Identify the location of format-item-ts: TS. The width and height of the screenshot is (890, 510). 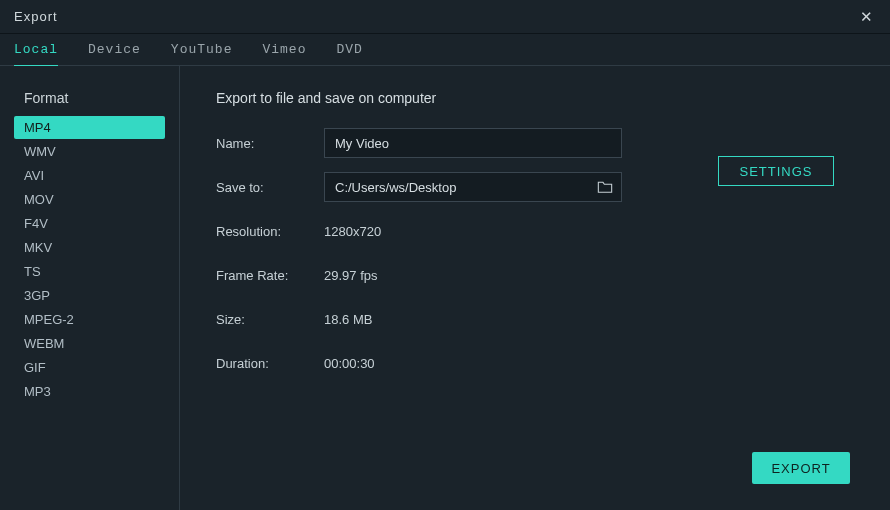
(90, 272).